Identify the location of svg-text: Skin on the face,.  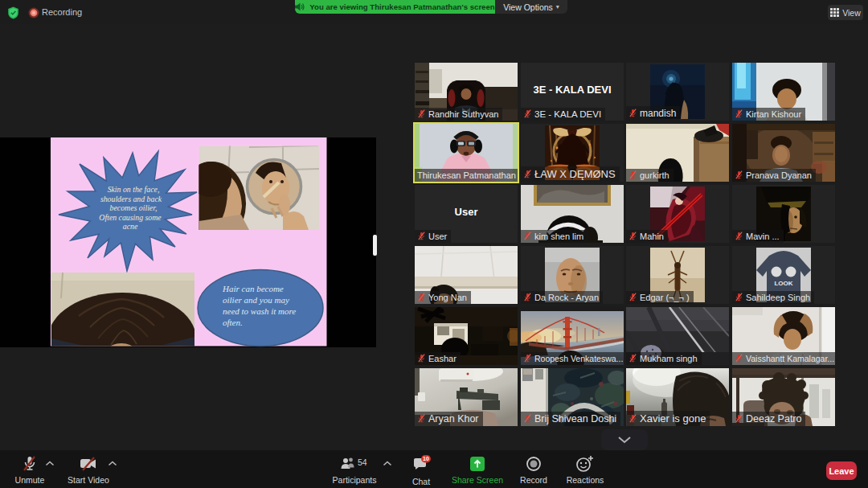
(133, 190).